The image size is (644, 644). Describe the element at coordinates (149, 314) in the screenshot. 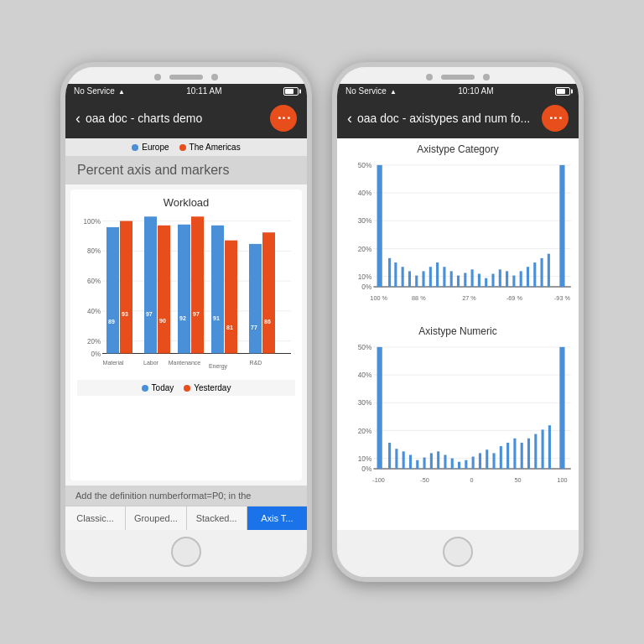

I see `svg-text: 97` at that location.